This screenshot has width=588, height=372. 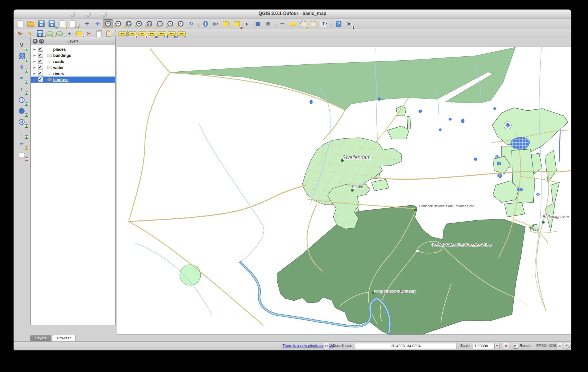 What do you see at coordinates (89, 34) in the screenshot?
I see `cut-features-icon: ✂` at bounding box center [89, 34].